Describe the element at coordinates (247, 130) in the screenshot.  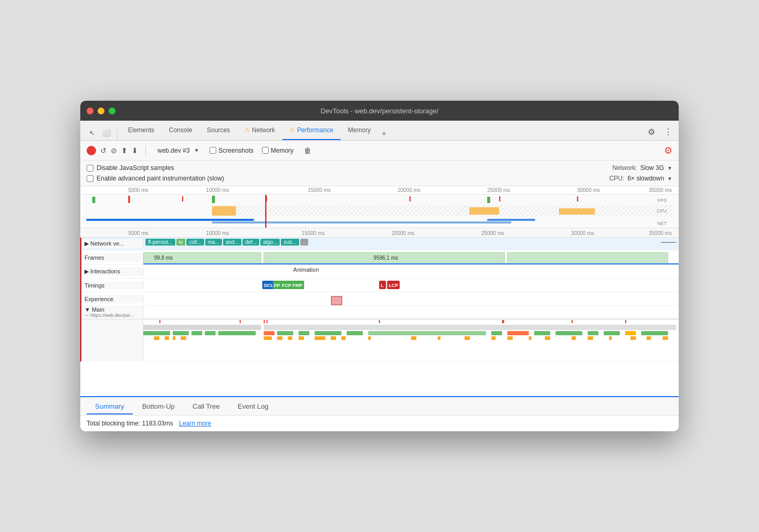
I see `network-warning-icon: ⚠` at that location.